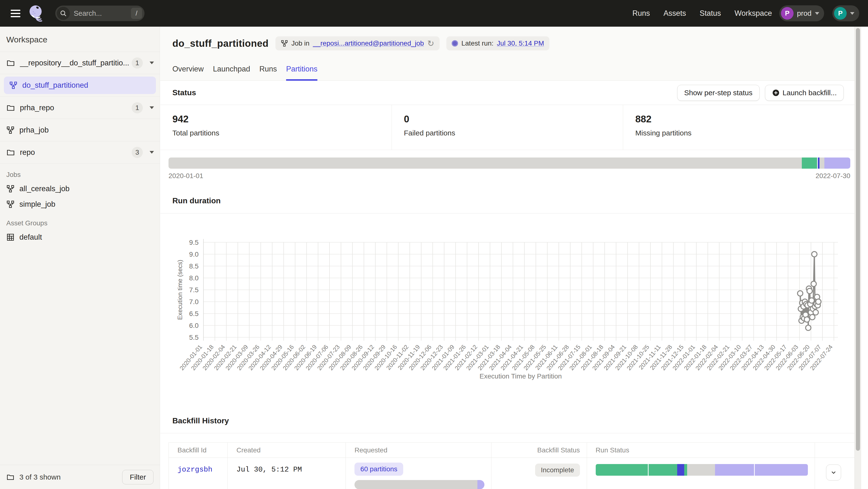  I want to click on user-avatar: P, so click(840, 13).